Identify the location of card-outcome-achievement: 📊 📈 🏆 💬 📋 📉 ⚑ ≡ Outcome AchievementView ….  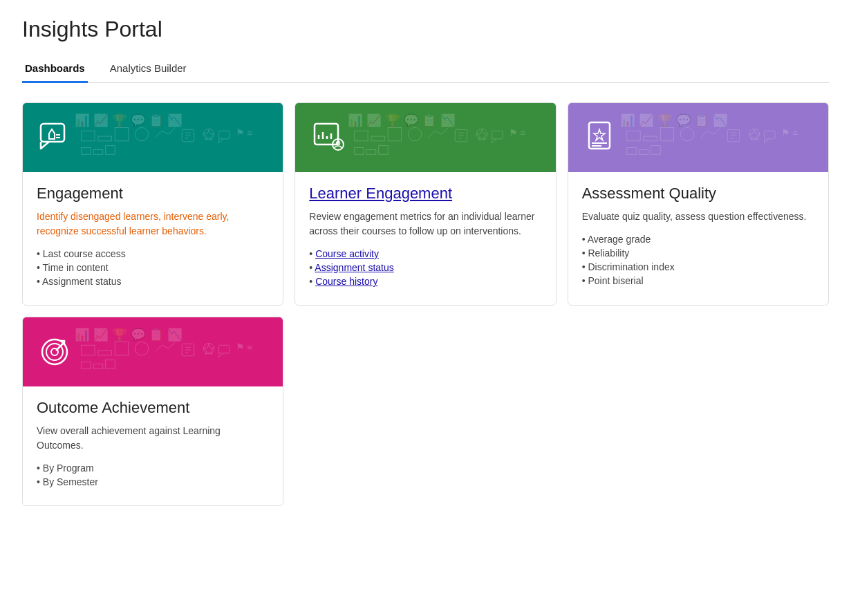
(153, 411).